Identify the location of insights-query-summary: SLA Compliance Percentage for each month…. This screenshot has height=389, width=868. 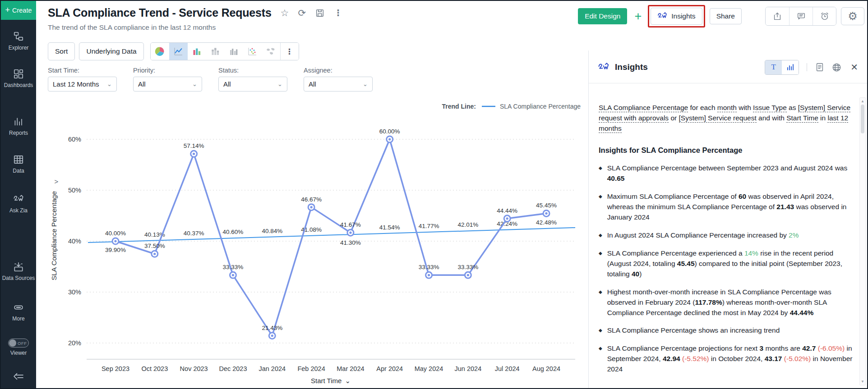
(727, 118).